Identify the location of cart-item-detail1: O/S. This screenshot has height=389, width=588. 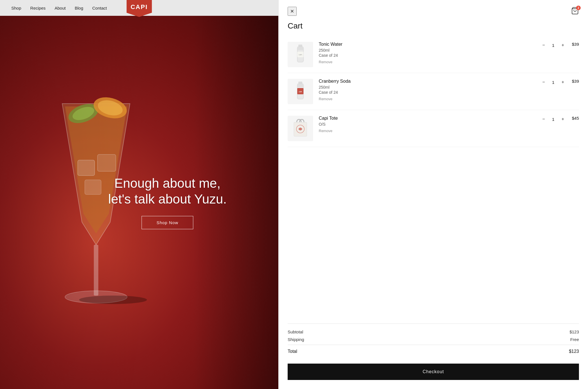
(427, 124).